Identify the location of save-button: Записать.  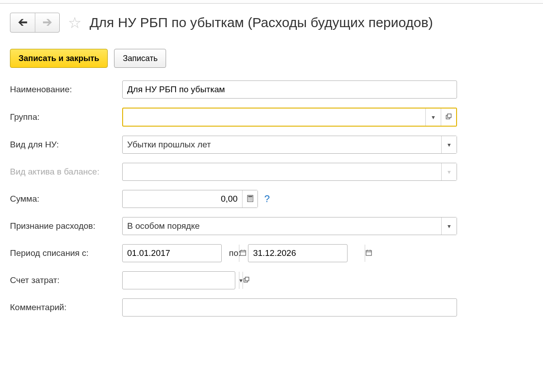
(140, 58).